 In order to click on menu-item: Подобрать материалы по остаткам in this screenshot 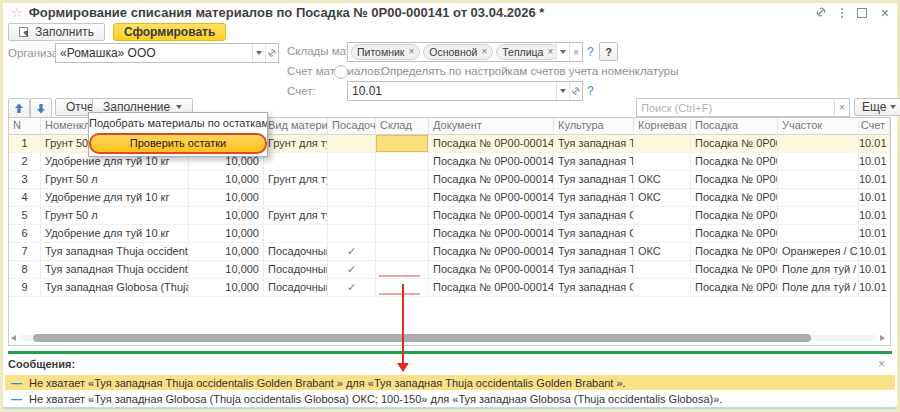, I will do `click(178, 123)`.